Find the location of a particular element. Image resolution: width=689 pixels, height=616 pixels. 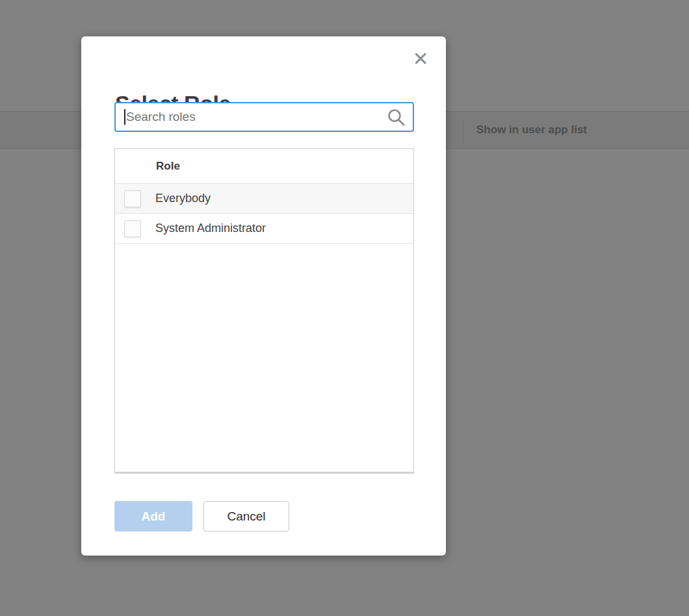

role-column-header: Role is located at coordinates (264, 166).